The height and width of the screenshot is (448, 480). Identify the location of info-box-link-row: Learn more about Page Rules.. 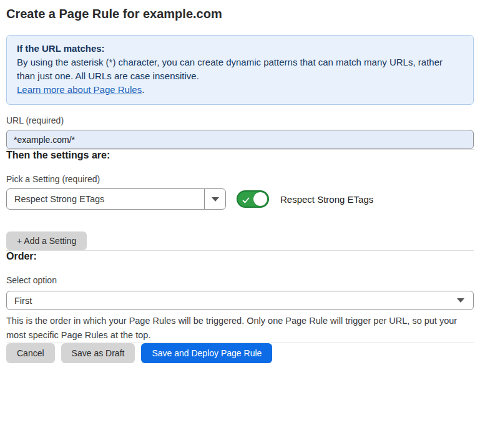
(240, 90).